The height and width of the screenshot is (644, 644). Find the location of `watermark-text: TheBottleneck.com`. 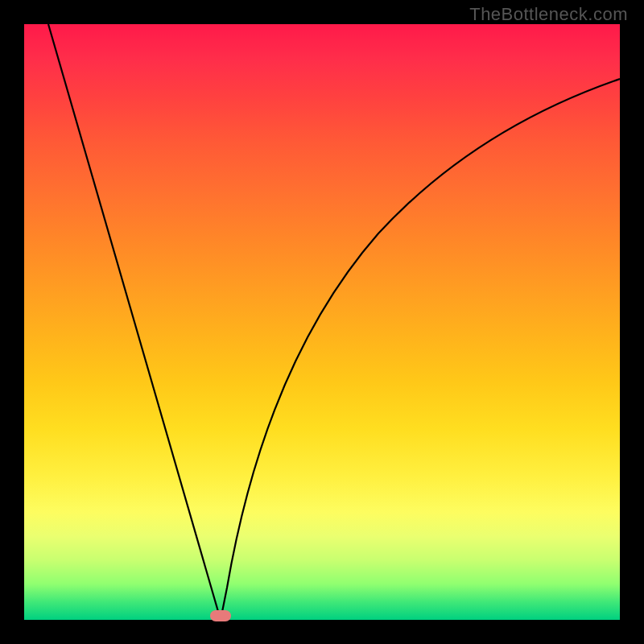

watermark-text: TheBottleneck.com is located at coordinates (549, 14).